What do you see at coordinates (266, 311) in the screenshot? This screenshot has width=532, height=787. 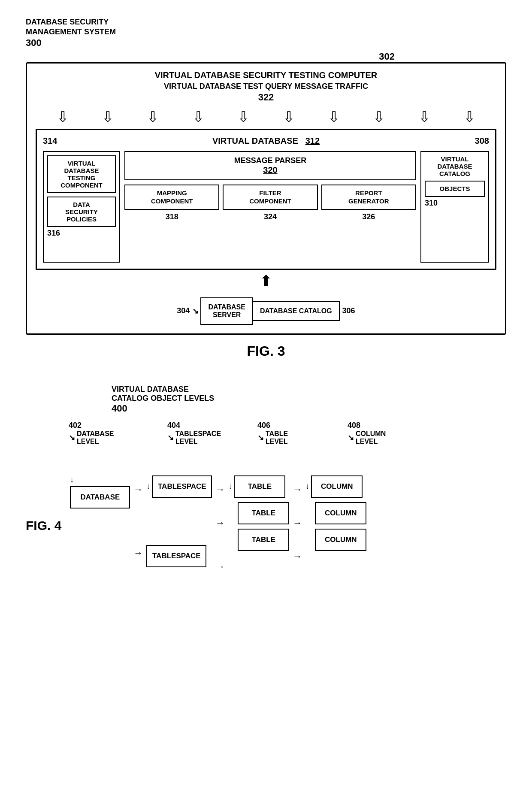 I see `fig3-dbserver-row: 304 ↘ DATABASE SERVER DATABASE CATALOG 3…` at bounding box center [266, 311].